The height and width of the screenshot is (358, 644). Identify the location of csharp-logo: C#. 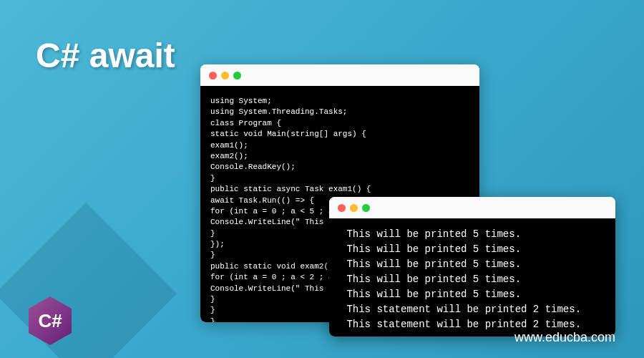
(50, 321).